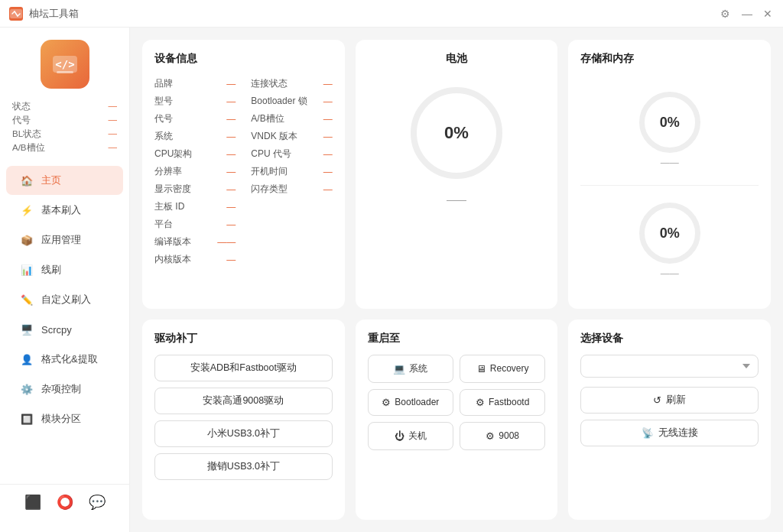 This screenshot has width=783, height=532. I want to click on refresh-label: 刷新, so click(676, 401).